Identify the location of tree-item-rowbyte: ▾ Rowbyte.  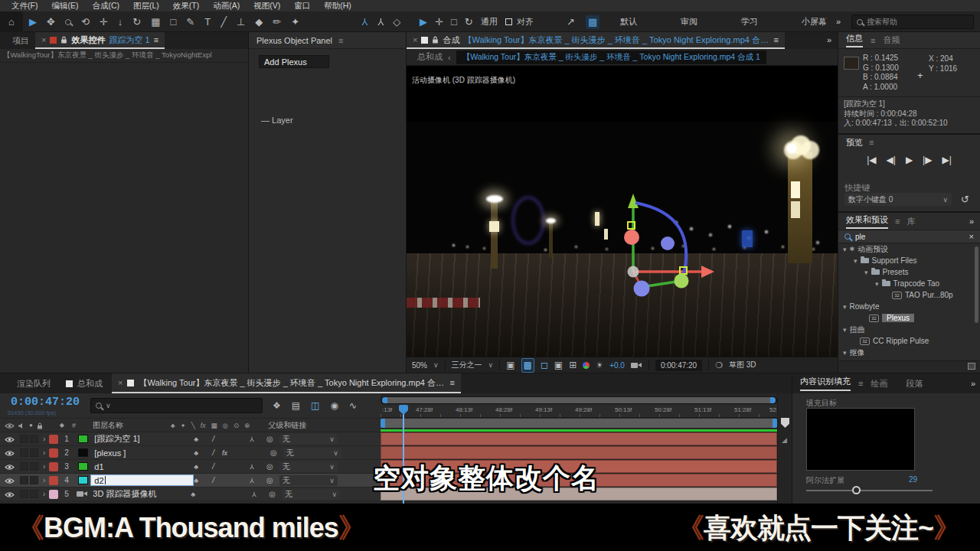
(910, 306).